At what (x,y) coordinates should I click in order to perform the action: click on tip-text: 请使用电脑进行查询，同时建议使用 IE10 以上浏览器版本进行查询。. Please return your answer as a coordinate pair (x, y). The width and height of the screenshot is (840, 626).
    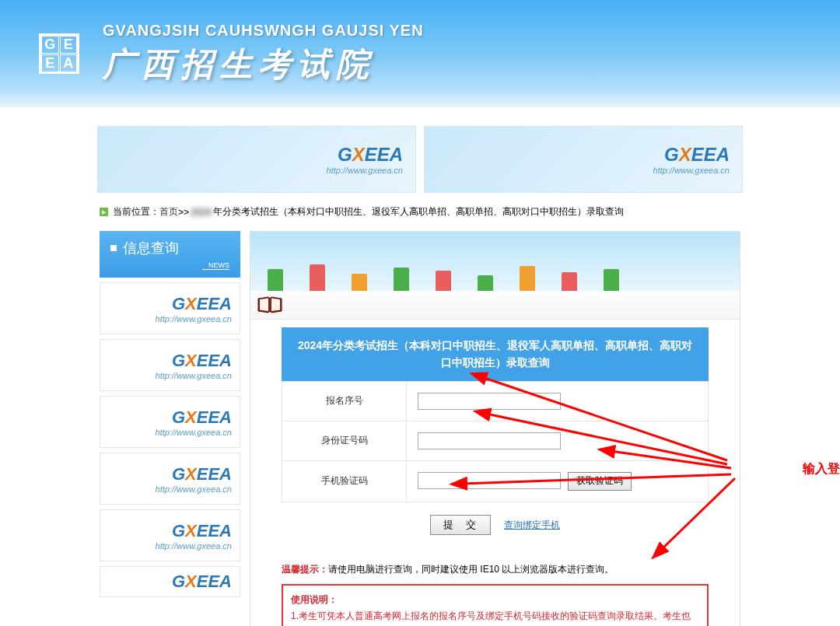
    Looking at the image, I should click on (471, 569).